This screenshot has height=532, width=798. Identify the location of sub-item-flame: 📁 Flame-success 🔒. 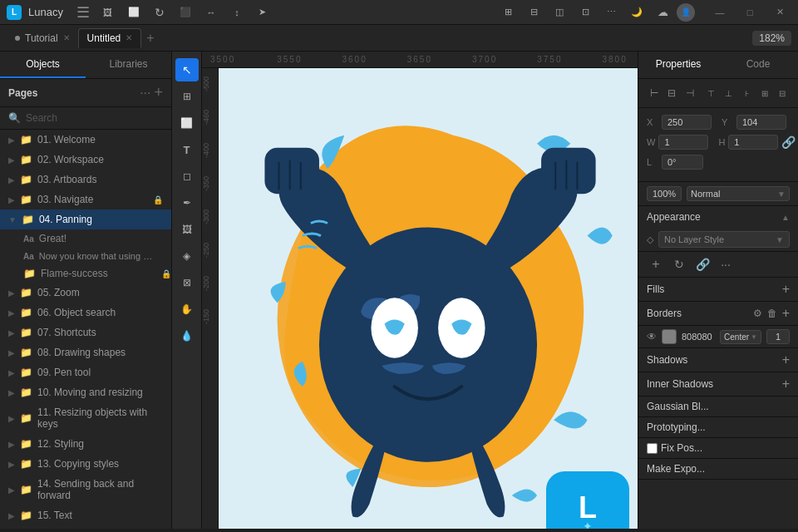
(86, 273).